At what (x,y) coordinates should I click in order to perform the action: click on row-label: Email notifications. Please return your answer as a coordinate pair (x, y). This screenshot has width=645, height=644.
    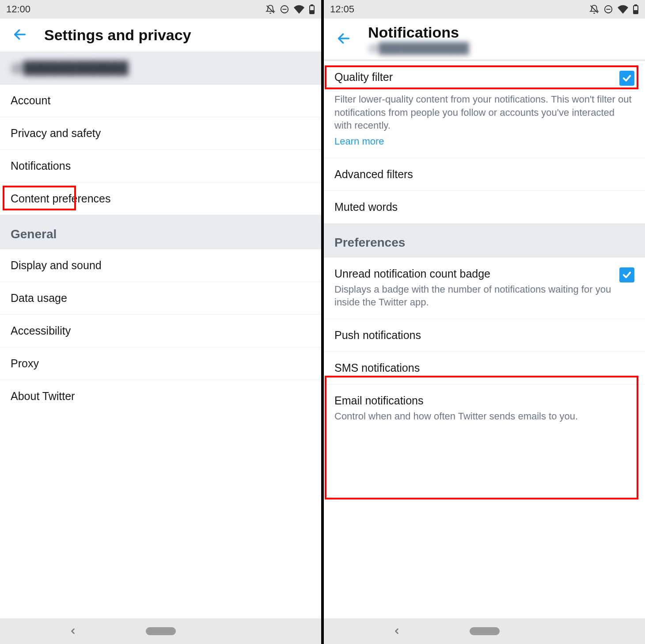
    Looking at the image, I should click on (379, 400).